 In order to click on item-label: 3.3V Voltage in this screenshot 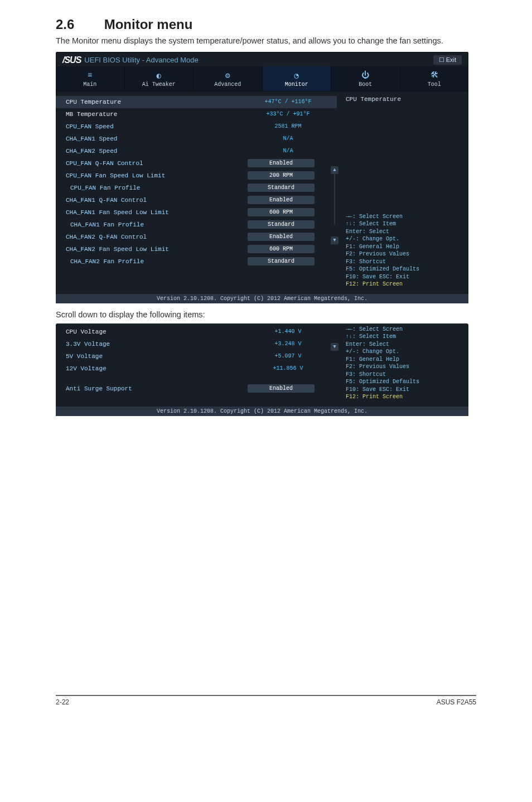, I will do `click(155, 344)`.